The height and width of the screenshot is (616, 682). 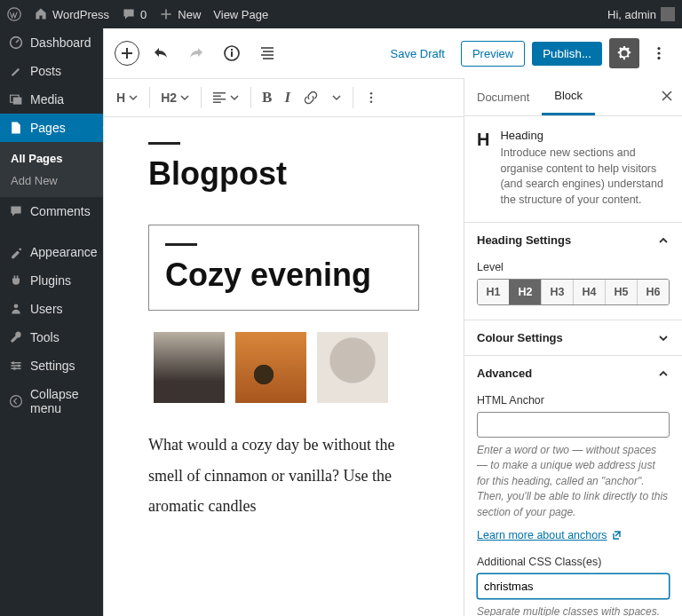 What do you see at coordinates (574, 272) in the screenshot?
I see `heading-settings-section: Heading Settings Level H1 H2 H3 H4 H5 H6` at bounding box center [574, 272].